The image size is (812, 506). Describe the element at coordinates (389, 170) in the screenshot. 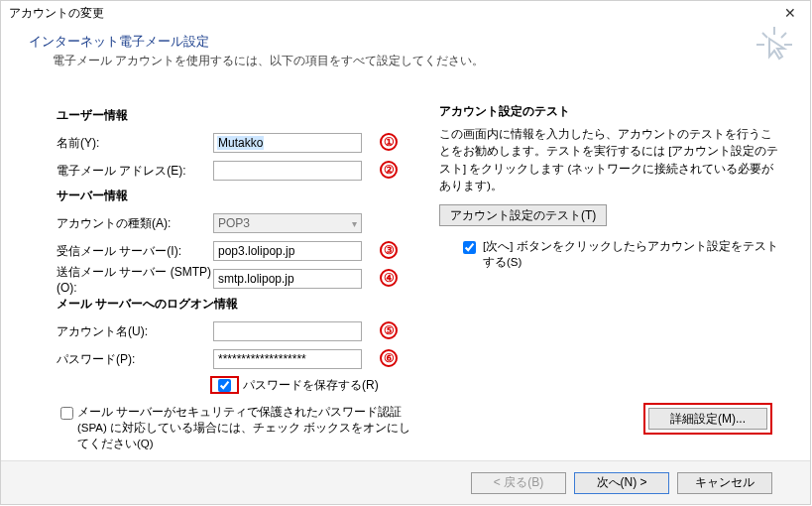

I see `badge-2: ②` at that location.